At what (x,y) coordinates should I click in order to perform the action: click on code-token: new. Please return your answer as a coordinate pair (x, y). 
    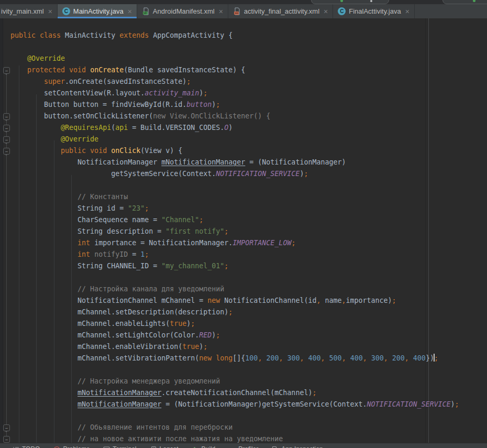
    Looking at the image, I should click on (205, 358).